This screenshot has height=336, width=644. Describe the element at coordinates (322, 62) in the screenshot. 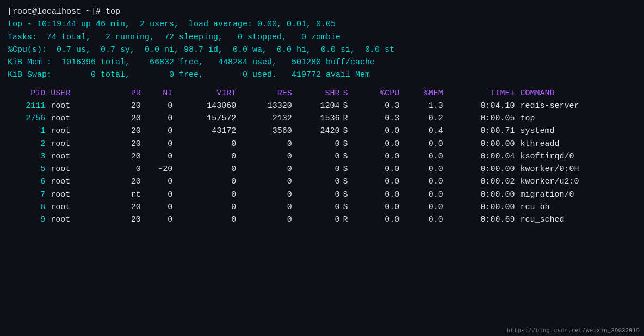

I see `mem-line: KiB Mem : 1016396 total, 66832 free, 448…` at that location.